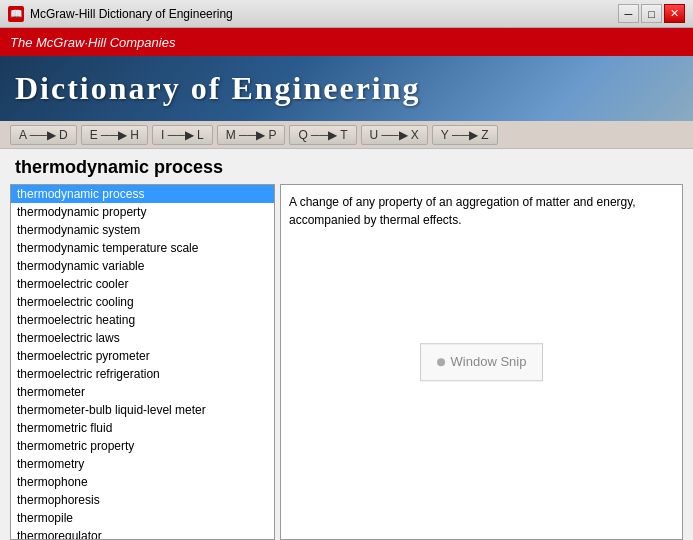 The image size is (693, 540). What do you see at coordinates (142, 518) in the screenshot?
I see `word-list-item: thermopile` at bounding box center [142, 518].